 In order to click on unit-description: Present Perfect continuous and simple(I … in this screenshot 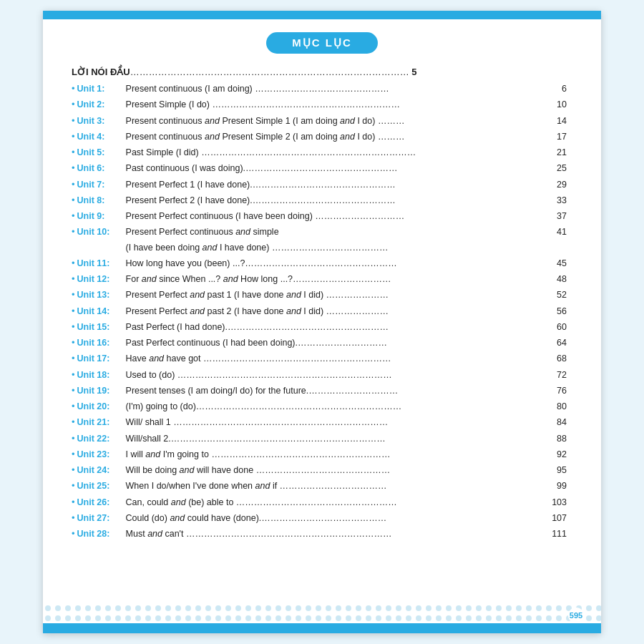, I will do `click(341, 240)`.